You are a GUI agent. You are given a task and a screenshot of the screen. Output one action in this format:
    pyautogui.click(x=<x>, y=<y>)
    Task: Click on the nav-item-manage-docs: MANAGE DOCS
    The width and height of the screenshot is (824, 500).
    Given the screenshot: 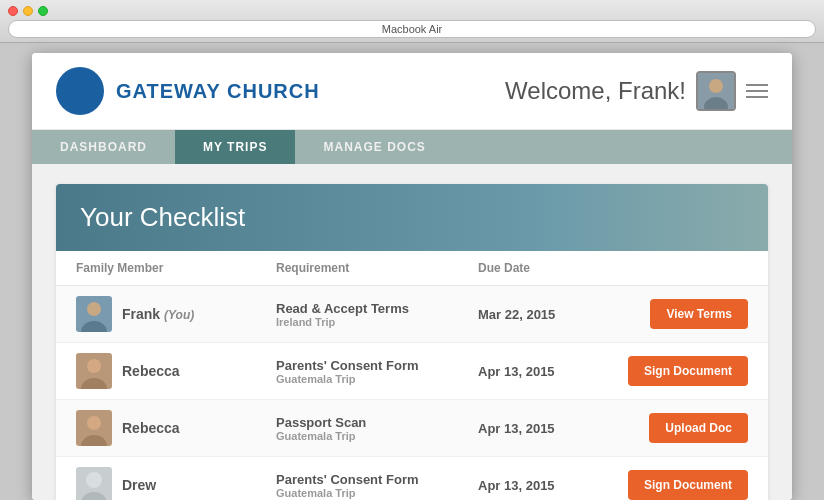 What is the action you would take?
    pyautogui.click(x=374, y=147)
    